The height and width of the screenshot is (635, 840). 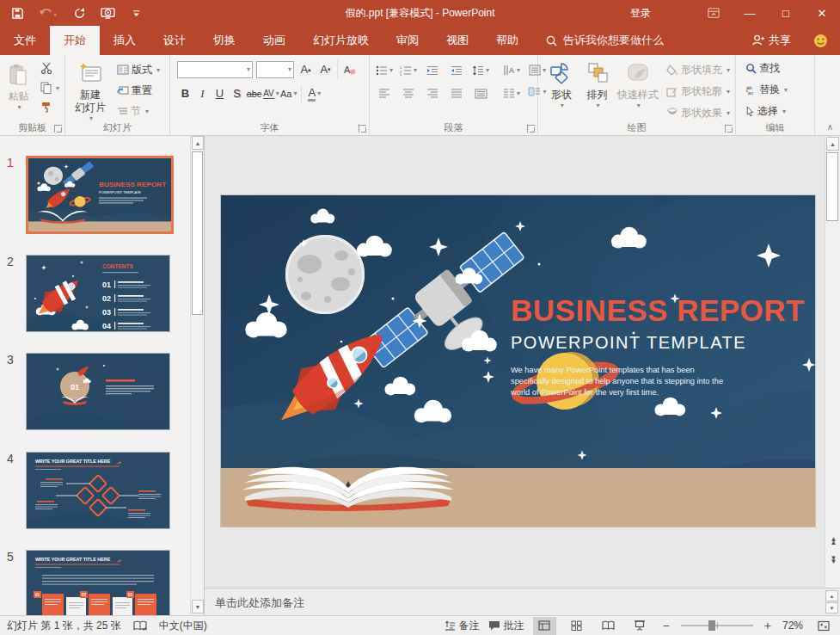 I want to click on font-name-combo, so click(x=215, y=70).